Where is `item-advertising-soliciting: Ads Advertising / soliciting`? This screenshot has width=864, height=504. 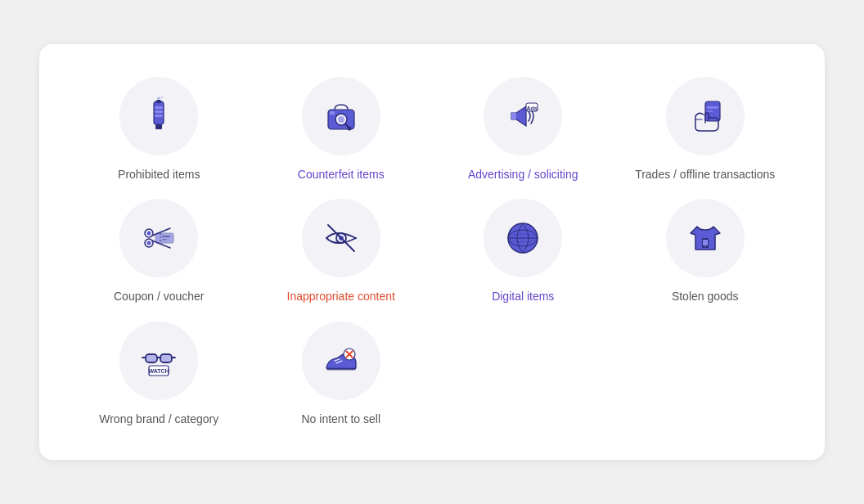
item-advertising-soliciting: Ads Advertising / soliciting is located at coordinates (524, 130).